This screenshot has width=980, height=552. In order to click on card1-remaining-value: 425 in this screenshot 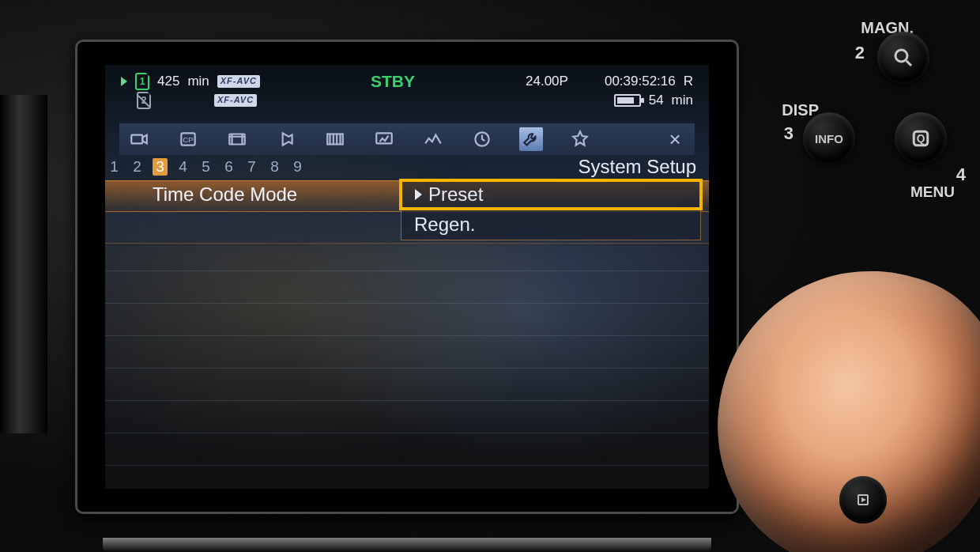, I will do `click(168, 81)`.